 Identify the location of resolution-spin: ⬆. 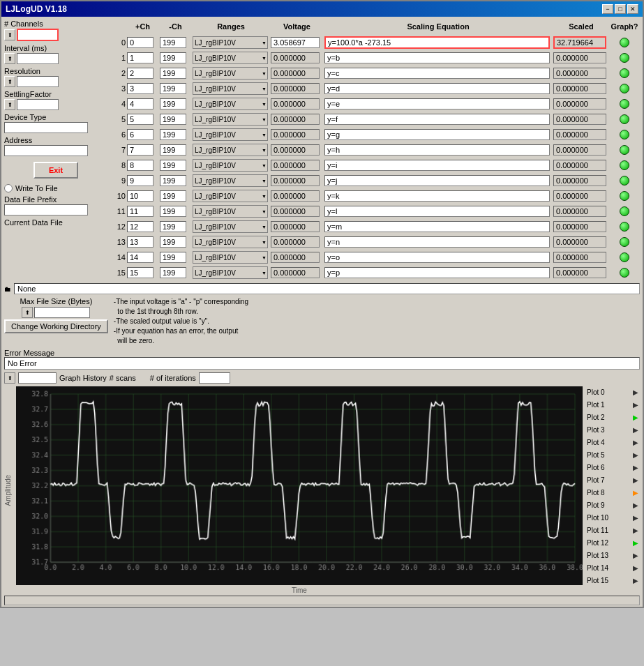
(10, 82).